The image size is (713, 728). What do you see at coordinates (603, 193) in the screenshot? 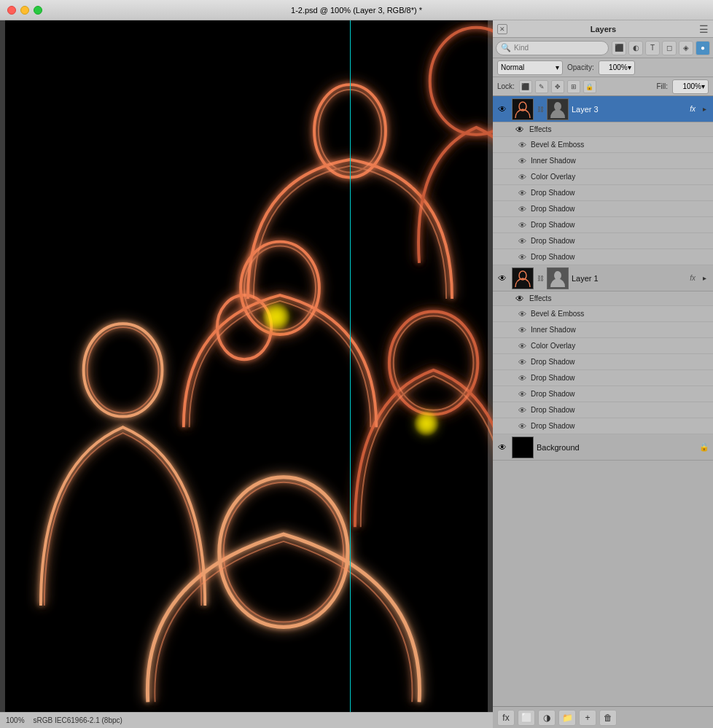
I see `effect-row-layer3-drop1: 👁 Drop Shadow` at bounding box center [603, 193].